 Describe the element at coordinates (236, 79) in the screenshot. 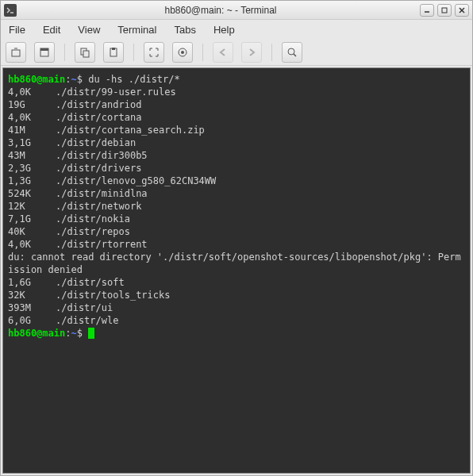

I see `prompt-line: hb860@main:~$ du -hs ./distr/*` at that location.